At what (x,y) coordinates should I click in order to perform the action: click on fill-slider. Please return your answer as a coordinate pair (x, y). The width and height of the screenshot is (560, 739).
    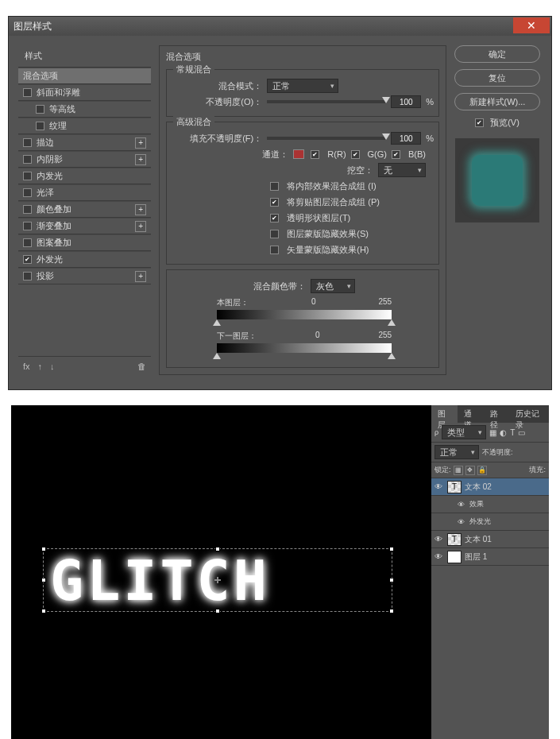
    Looking at the image, I should click on (326, 138).